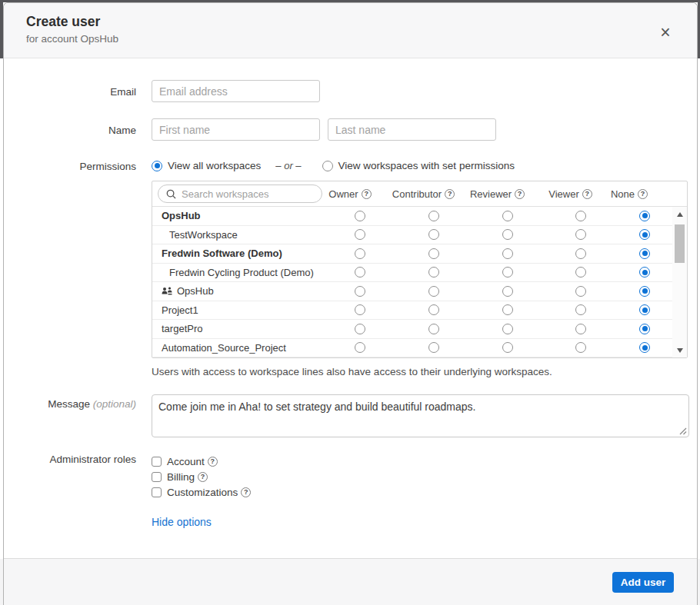  What do you see at coordinates (680, 244) in the screenshot?
I see `scrollbar-thumb` at bounding box center [680, 244].